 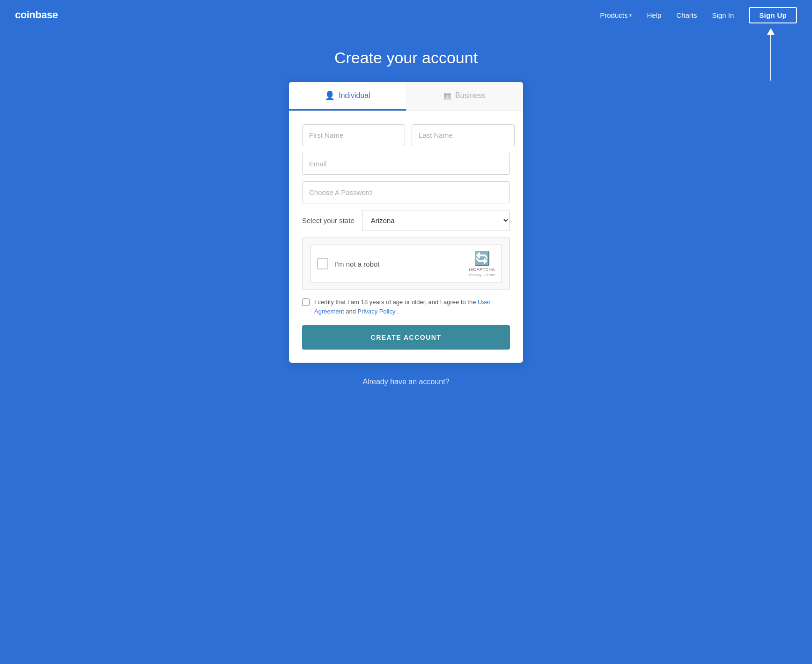 What do you see at coordinates (406, 220) in the screenshot?
I see `state-row: Select your state Arizona Alabama Alaska…` at bounding box center [406, 220].